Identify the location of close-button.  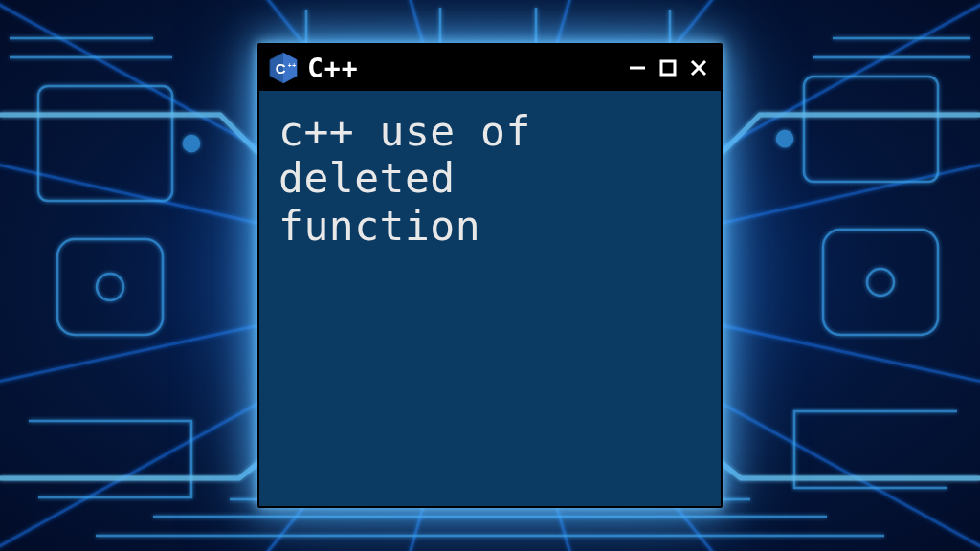
(699, 68).